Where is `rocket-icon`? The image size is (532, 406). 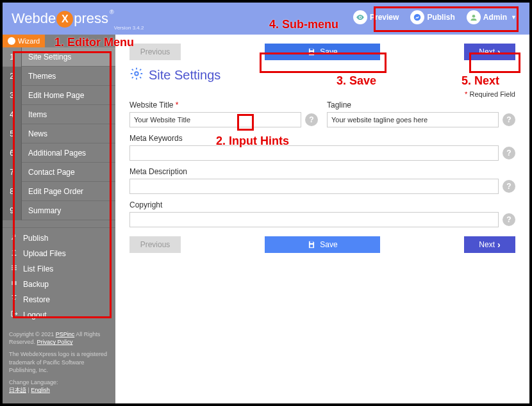 rocket-icon is located at coordinates (14, 238).